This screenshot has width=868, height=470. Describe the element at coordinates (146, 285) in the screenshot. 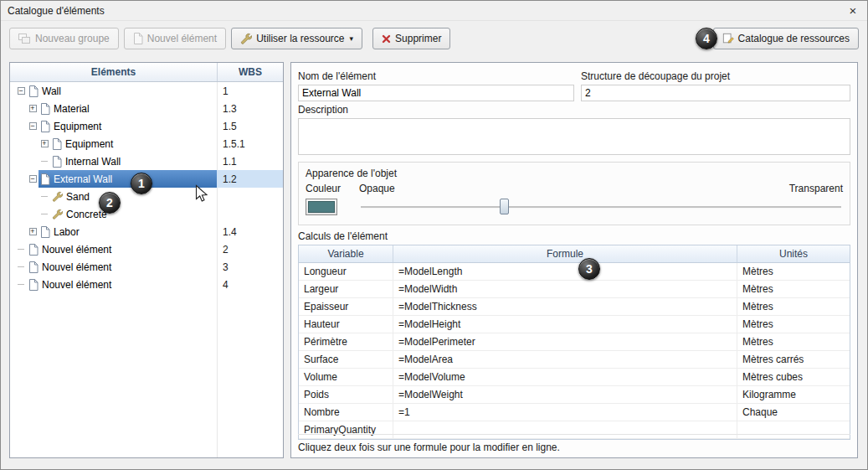

I see `tree-row: Nouvel élément4` at that location.